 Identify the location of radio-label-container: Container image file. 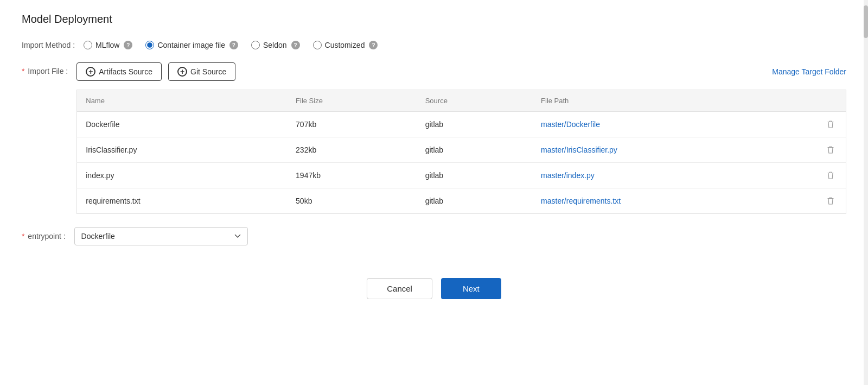
(191, 45).